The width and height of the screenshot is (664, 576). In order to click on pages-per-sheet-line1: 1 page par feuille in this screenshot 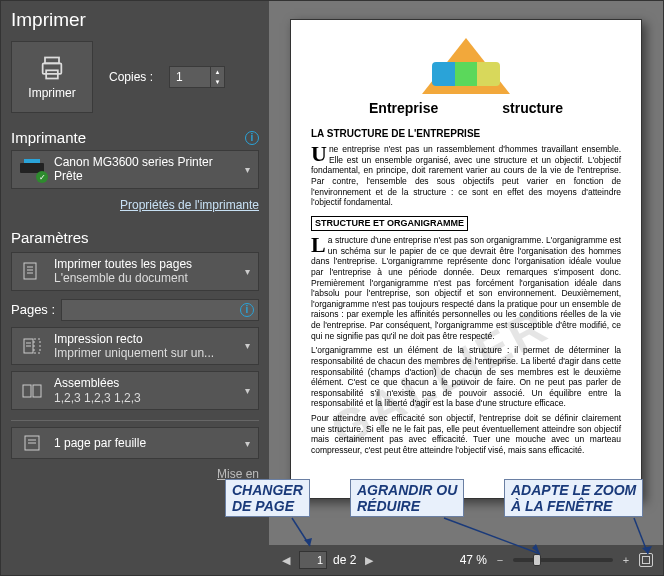, I will do `click(144, 443)`.